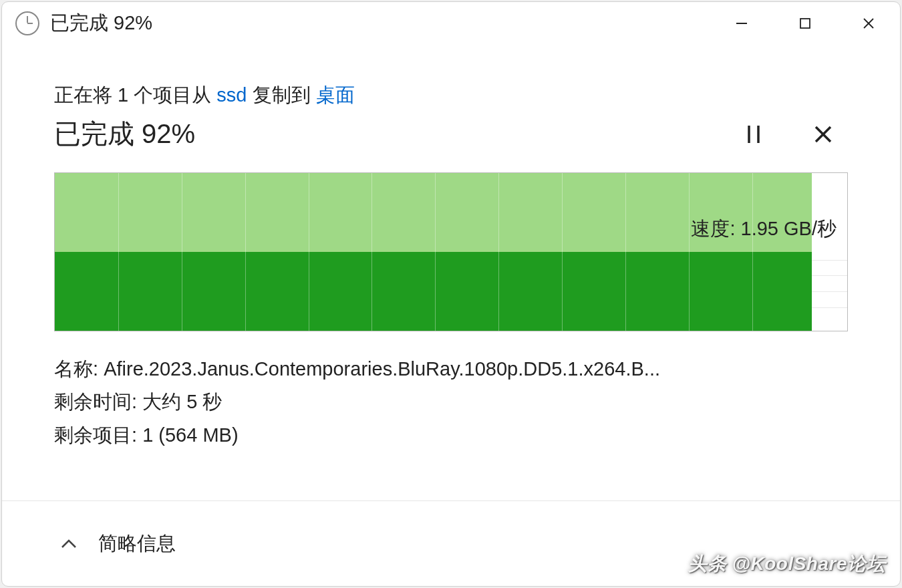 The image size is (902, 588). Describe the element at coordinates (135, 95) in the screenshot. I see `copy-prefix: 正在将 1 个项目从` at that location.